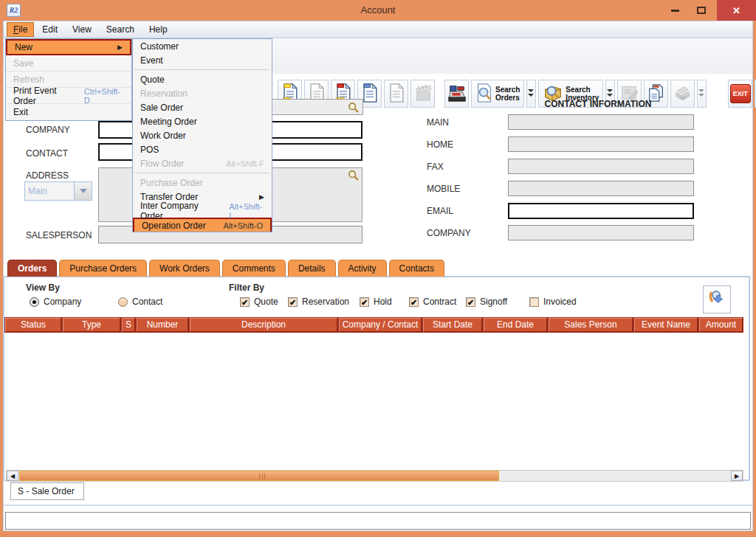 The image size is (756, 537). What do you see at coordinates (591, 325) in the screenshot?
I see `column-header-sales-person: Sales Person` at bounding box center [591, 325].